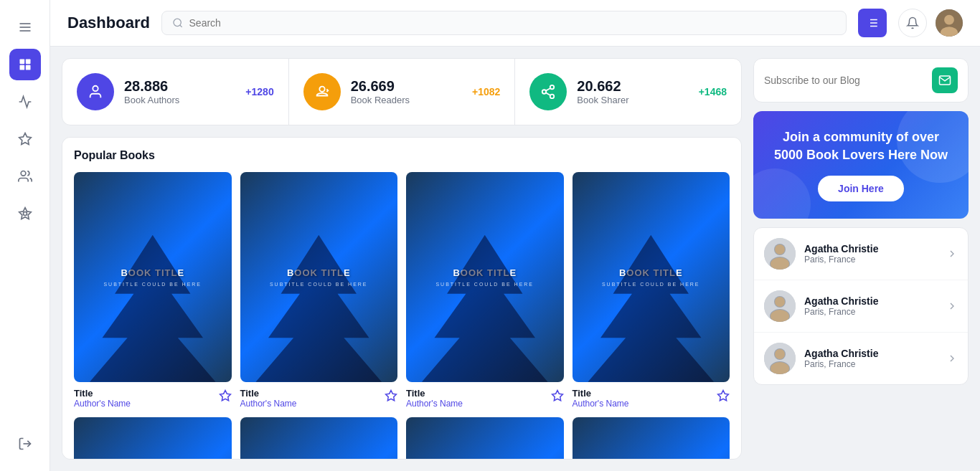 The image size is (980, 471). Describe the element at coordinates (945, 80) in the screenshot. I see `subscribe-button` at that location.